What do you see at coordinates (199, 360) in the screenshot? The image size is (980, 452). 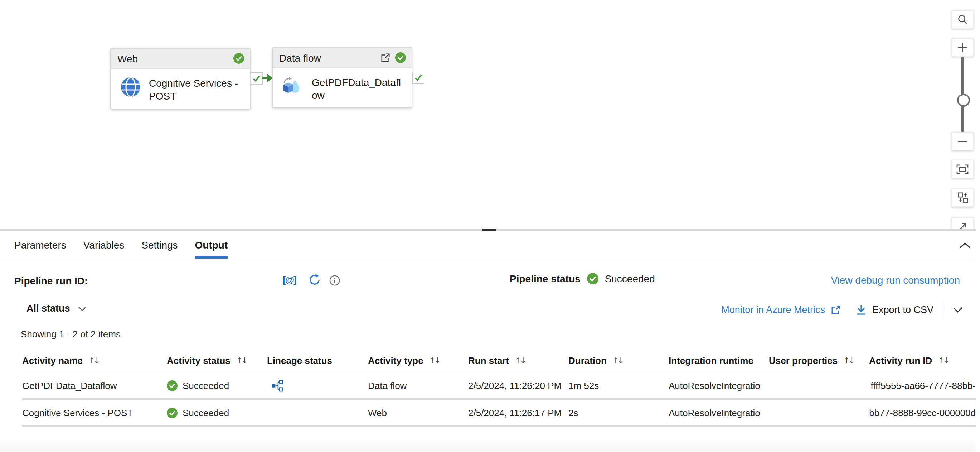 I see `column-label: Activity status` at bounding box center [199, 360].